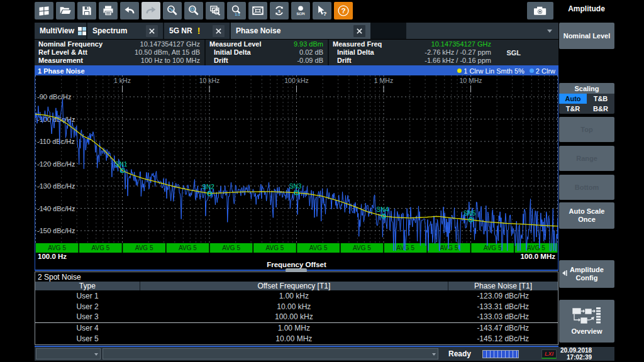 Image resolution: width=644 pixels, height=362 pixels. What do you see at coordinates (587, 129) in the screenshot?
I see `top-button: Top` at bounding box center [587, 129].